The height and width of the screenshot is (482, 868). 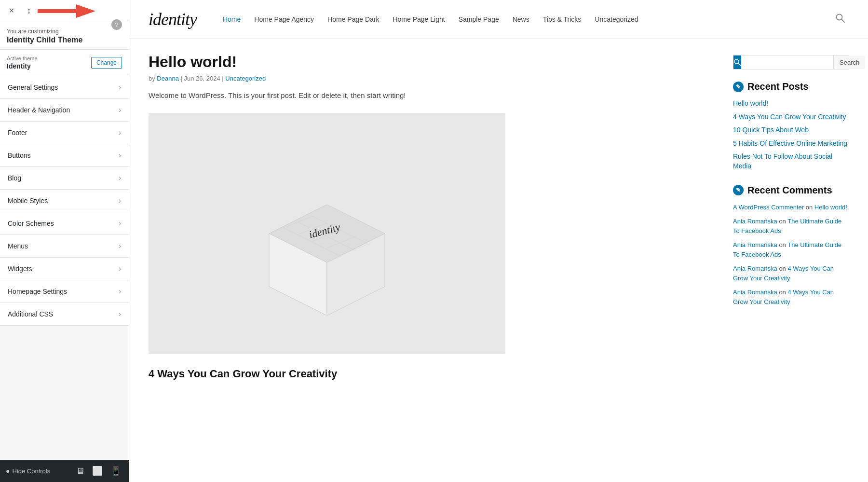 What do you see at coordinates (521, 19) in the screenshot?
I see `nav-item-news: News` at bounding box center [521, 19].